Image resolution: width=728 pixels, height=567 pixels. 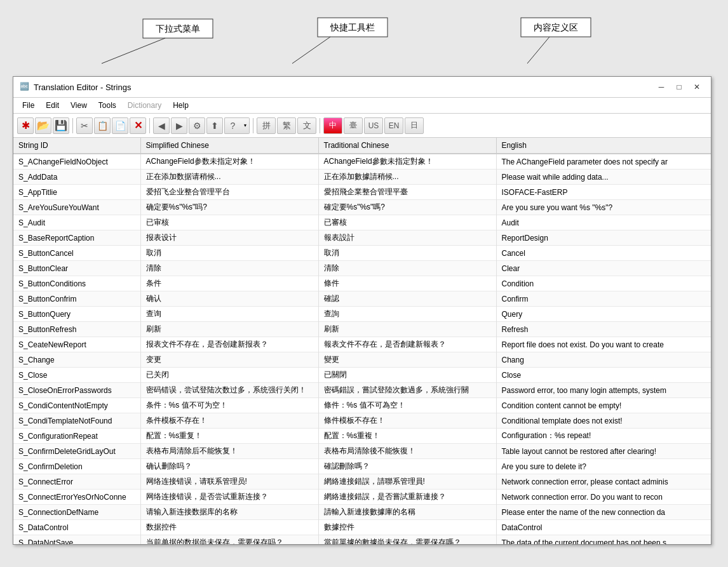 I want to click on minimize-button: ─, so click(x=661, y=87).